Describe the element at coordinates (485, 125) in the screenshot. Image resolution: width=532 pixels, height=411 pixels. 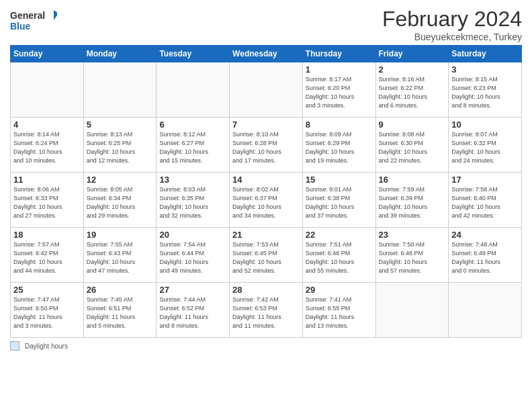
I see `day-number: 10` at that location.